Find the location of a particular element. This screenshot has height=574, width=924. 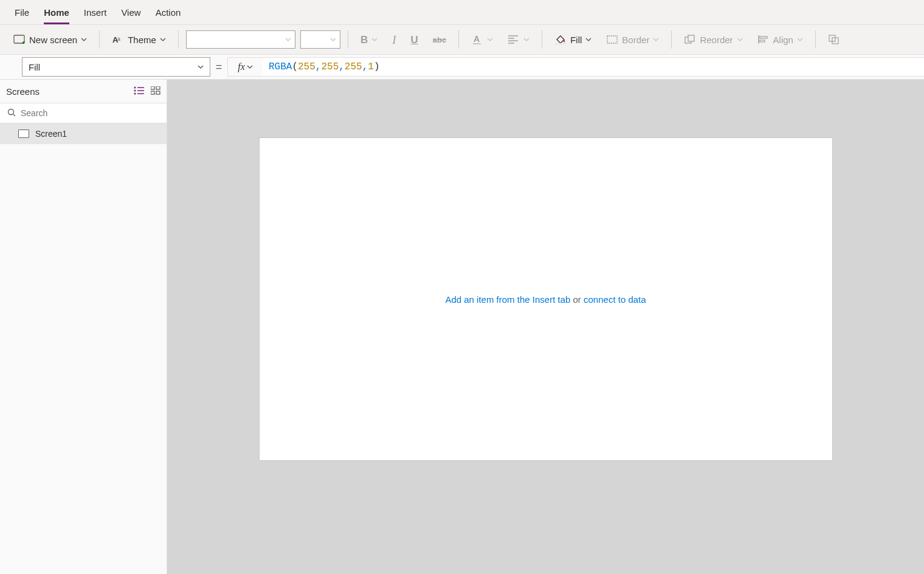

fx-label: fx is located at coordinates (241, 67).